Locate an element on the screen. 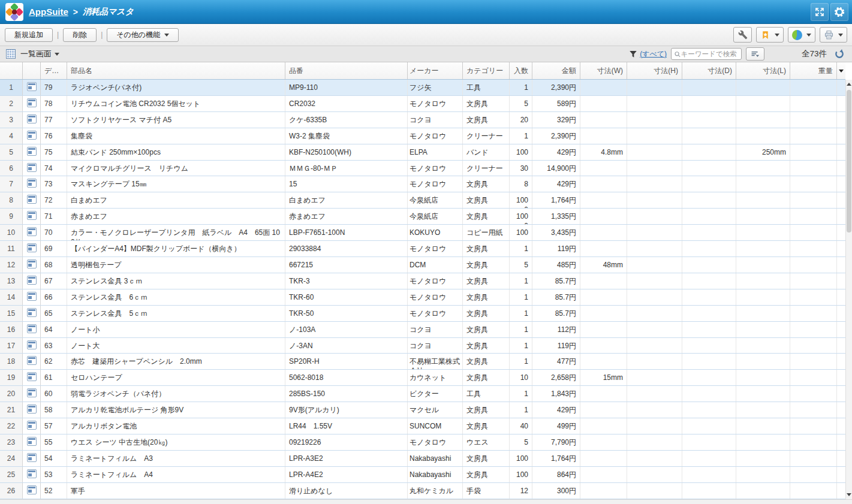 This screenshot has height=504, width=852. table-row: 1466ステンレス金具 6ｃｍTKR-60モノタロウ文房具185.7円 is located at coordinates (423, 297).